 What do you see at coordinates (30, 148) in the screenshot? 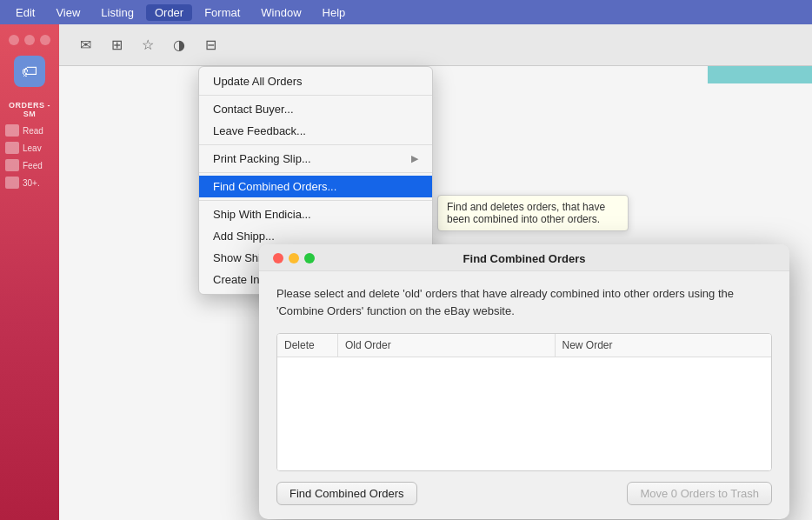
I see `sidebar-item-leave: Leav` at bounding box center [30, 148].